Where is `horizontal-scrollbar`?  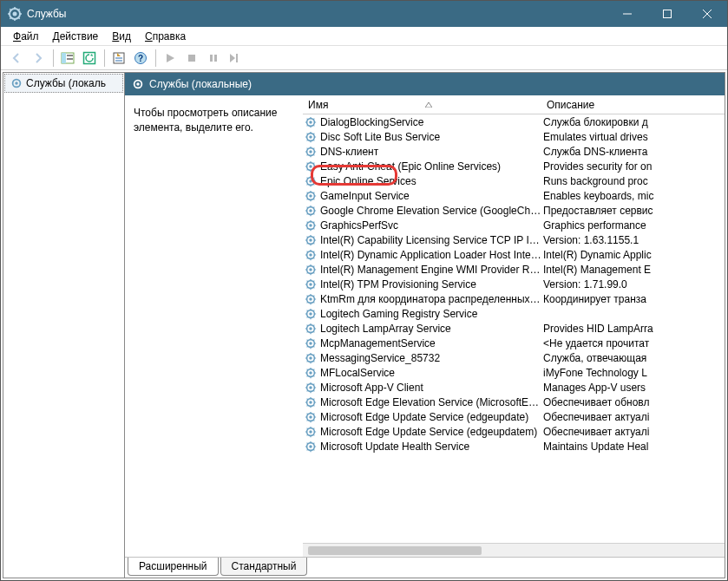
horizontal-scrollbar is located at coordinates (514, 550).